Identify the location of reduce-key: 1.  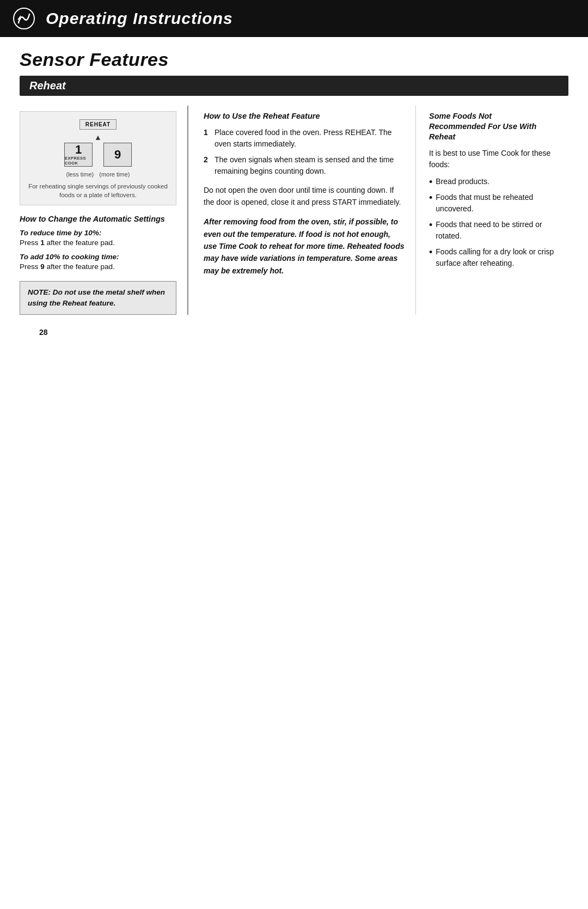
(42, 243).